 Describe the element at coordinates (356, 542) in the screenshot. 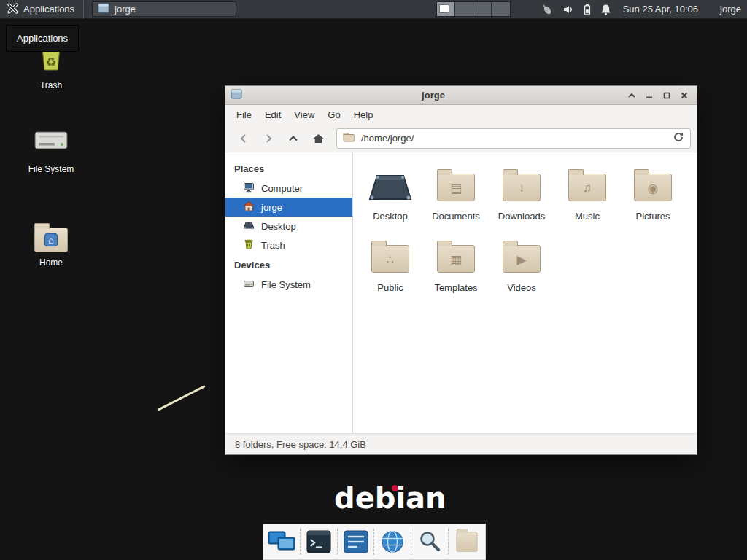

I see `terminal-alt-icon` at that location.